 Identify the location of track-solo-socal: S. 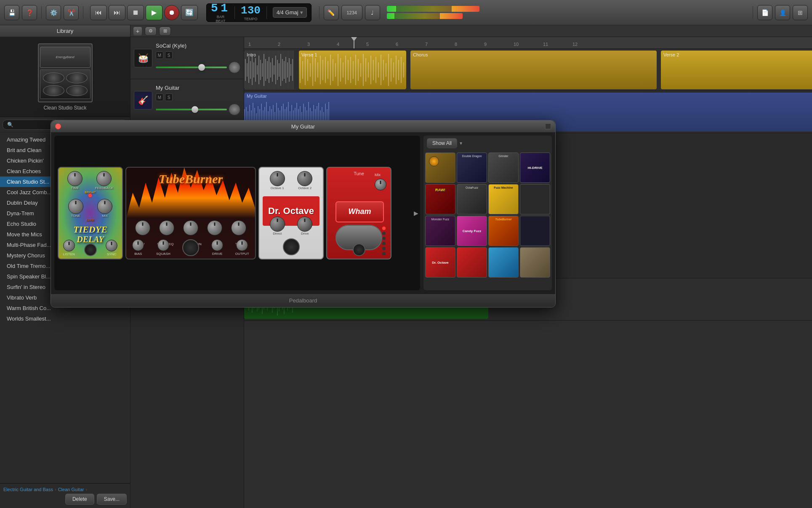
(169, 55).